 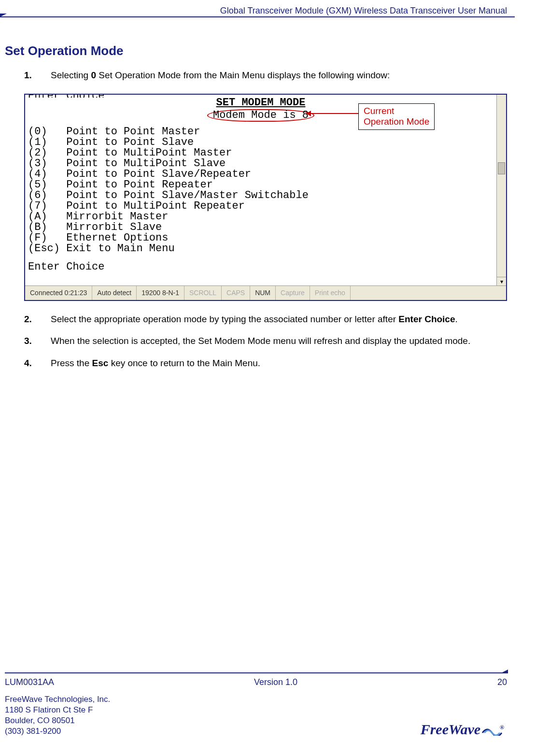 I want to click on menu-item: (4) Point to Point Slave/Repeater, so click(x=261, y=174).